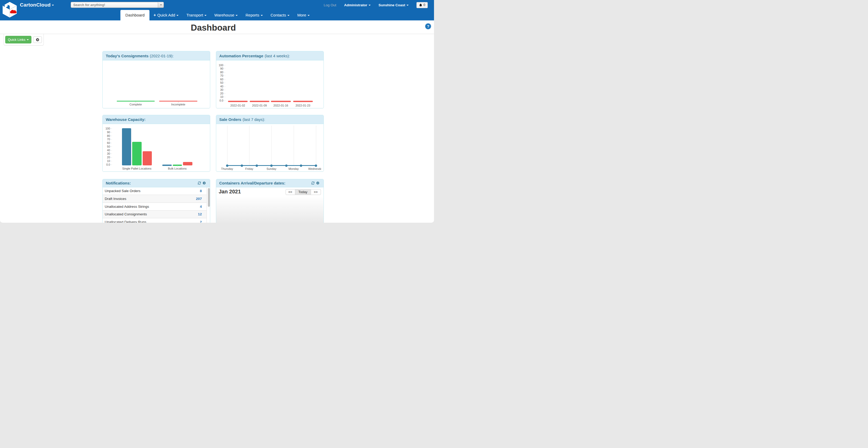  Describe the element at coordinates (126, 207) in the screenshot. I see `notification-label: Unallocated Address Strings` at that location.